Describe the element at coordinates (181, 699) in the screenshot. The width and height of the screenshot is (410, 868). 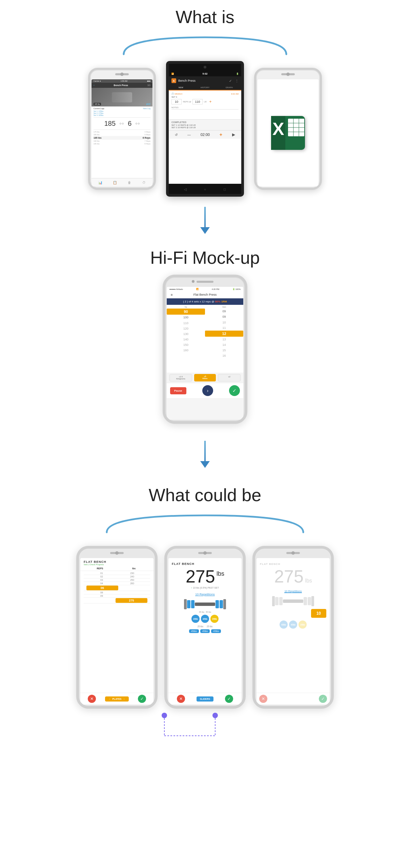
I see `cb-mid-x-btn: ✕` at that location.